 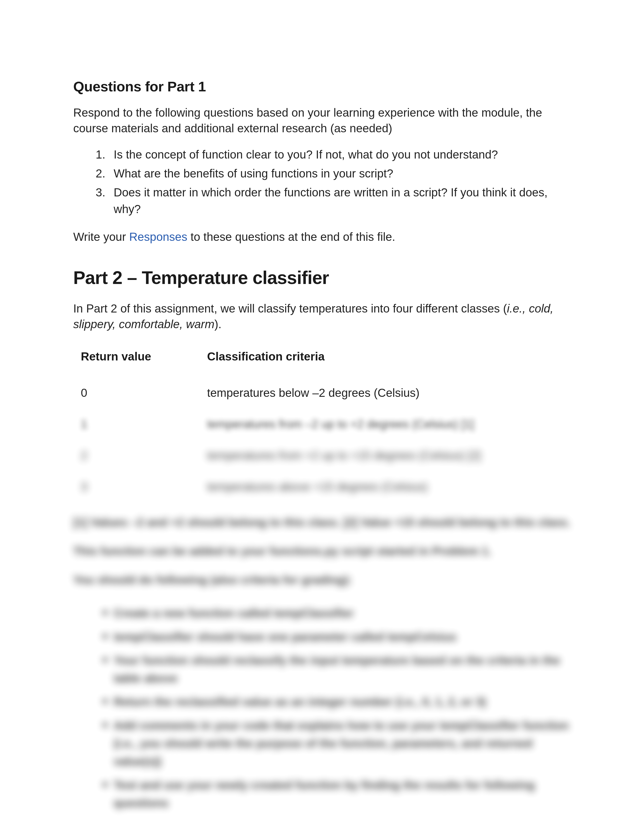 I want to click on section1-heading: Questions for Part 1, so click(x=322, y=86).